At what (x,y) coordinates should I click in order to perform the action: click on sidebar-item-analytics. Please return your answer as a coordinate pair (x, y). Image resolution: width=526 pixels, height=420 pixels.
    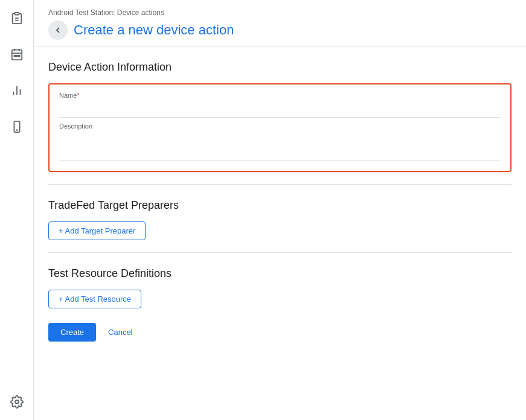
    Looking at the image, I should click on (17, 91).